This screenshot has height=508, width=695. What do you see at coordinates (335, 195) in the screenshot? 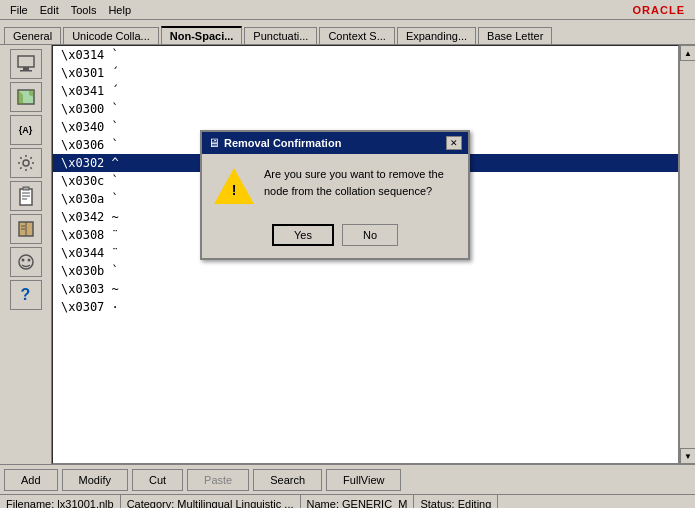
I see `removal-confirmation-dialog: 🖥 Removal Confirmation ✕ ! Are you sure …` at bounding box center [335, 195].